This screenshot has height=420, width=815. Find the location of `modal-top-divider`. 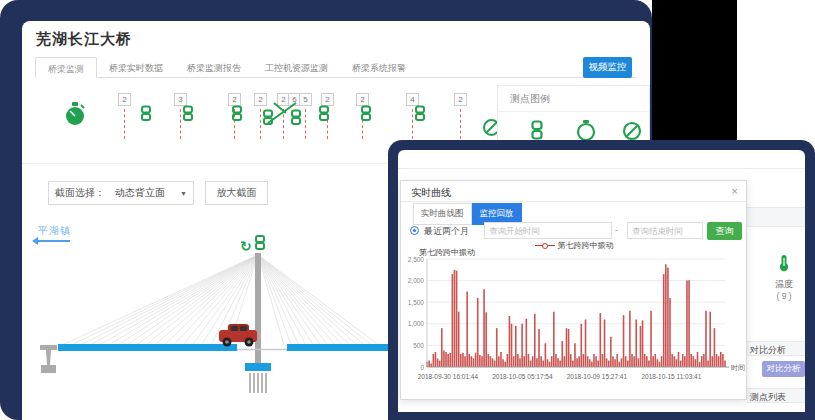

modal-top-divider is located at coordinates (602, 168).